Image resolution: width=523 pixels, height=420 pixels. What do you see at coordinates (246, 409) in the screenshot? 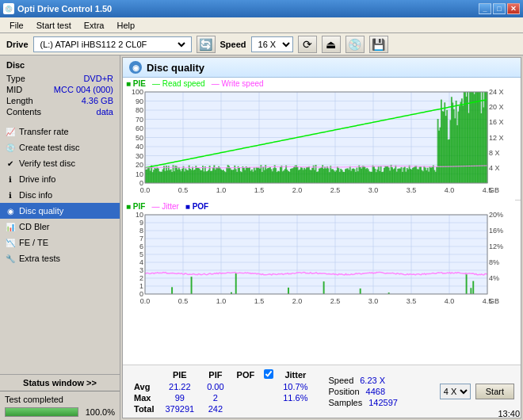
I see `total-pof` at bounding box center [246, 409].